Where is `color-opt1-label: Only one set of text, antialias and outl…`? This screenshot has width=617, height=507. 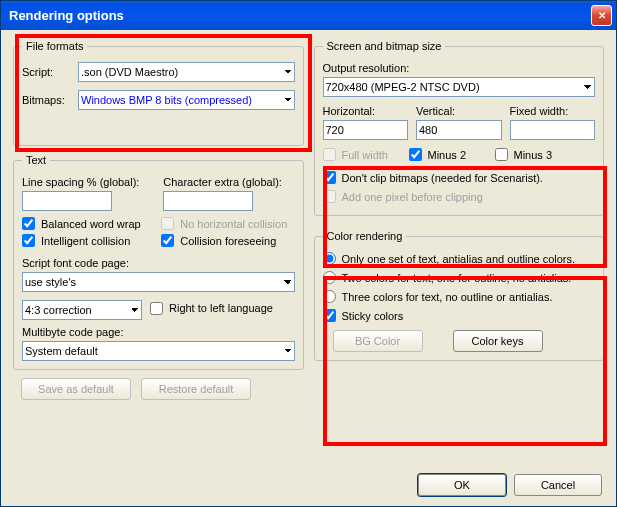
color-opt1-label: Only one set of text, antialias and outl… is located at coordinates (459, 259).